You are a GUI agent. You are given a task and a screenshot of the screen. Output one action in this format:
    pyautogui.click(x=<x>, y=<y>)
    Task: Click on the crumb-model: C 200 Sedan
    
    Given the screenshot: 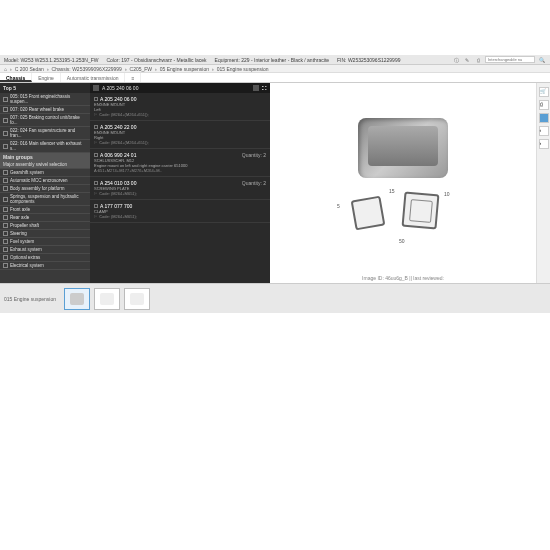 What is the action you would take?
    pyautogui.click(x=30, y=69)
    